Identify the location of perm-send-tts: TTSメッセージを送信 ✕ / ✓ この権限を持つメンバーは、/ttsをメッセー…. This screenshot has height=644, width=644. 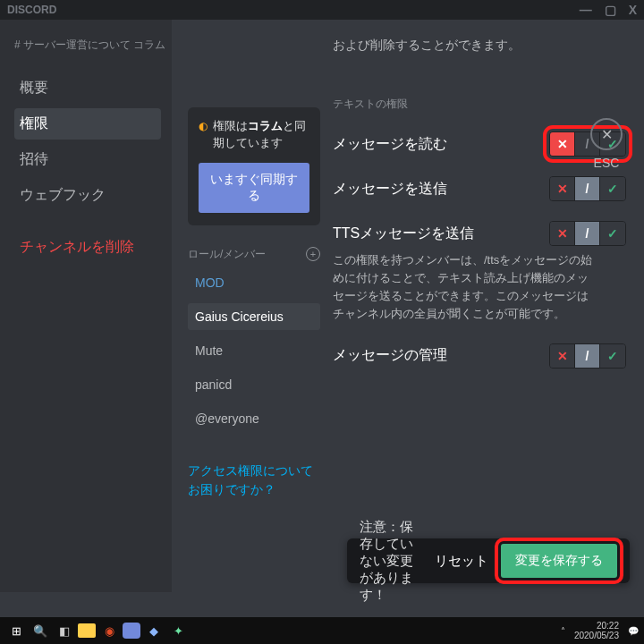
(478, 272).